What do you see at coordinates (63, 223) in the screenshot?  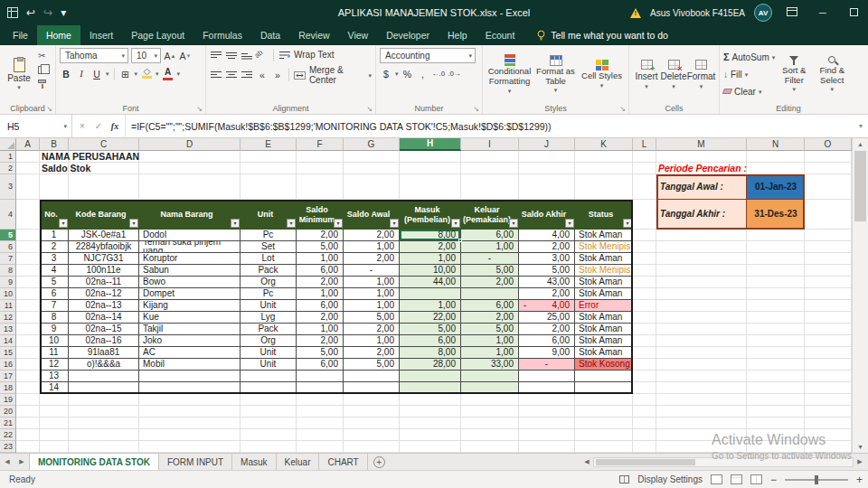 I see `filter-button-no: ▾` at bounding box center [63, 223].